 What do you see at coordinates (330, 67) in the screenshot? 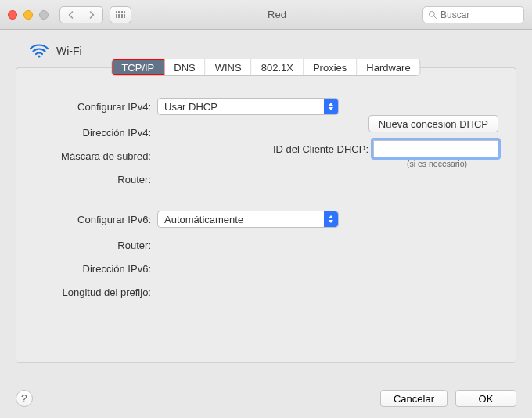
I see `tab-proxies: Proxies` at bounding box center [330, 67].